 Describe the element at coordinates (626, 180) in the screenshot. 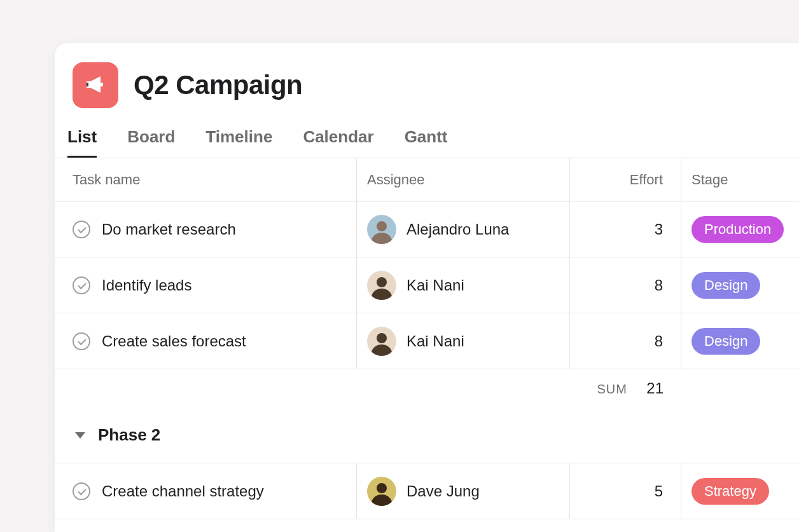

I see `column-header-effort: Effort` at that location.